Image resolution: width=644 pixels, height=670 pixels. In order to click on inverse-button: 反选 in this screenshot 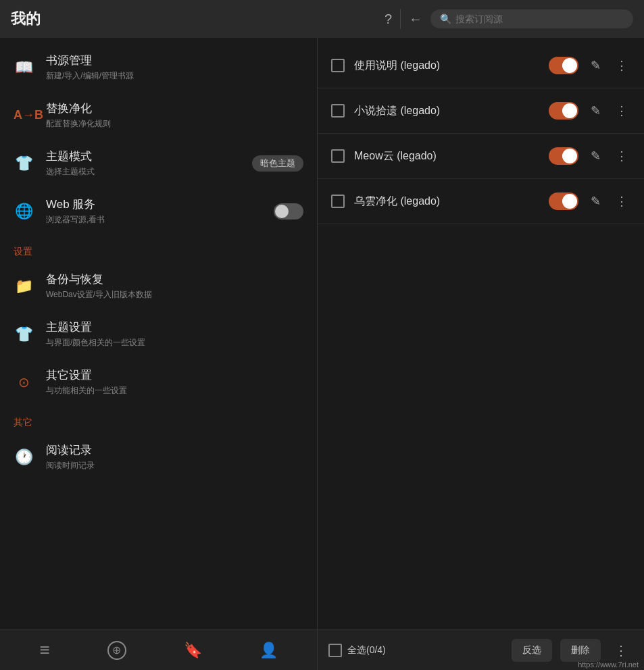, I will do `click(532, 650)`.